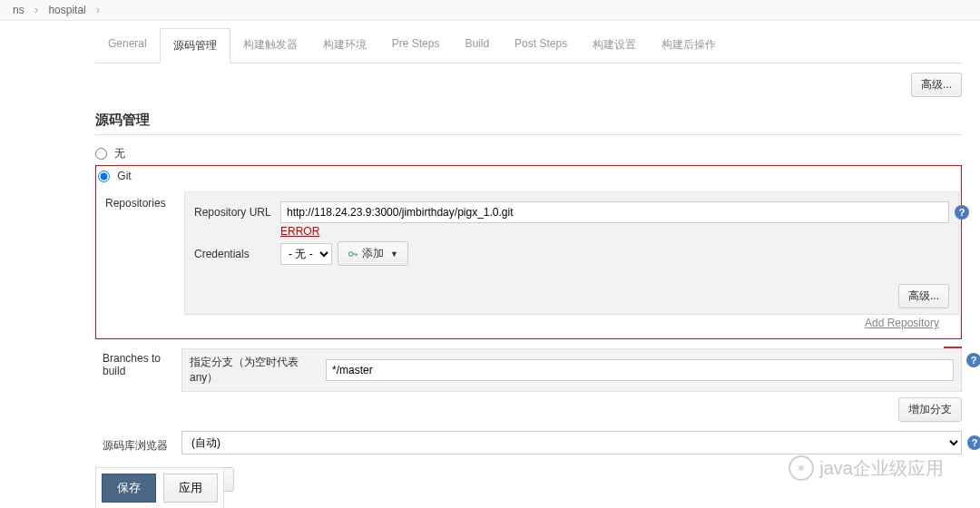 This screenshot has width=980, height=508. I want to click on caret-down-icon: ▼, so click(394, 254).